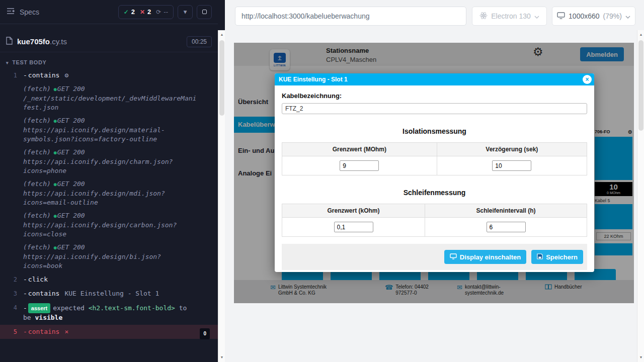 This screenshot has height=362, width=644. I want to click on modal-footer: Display einschalten Speichern, so click(435, 257).